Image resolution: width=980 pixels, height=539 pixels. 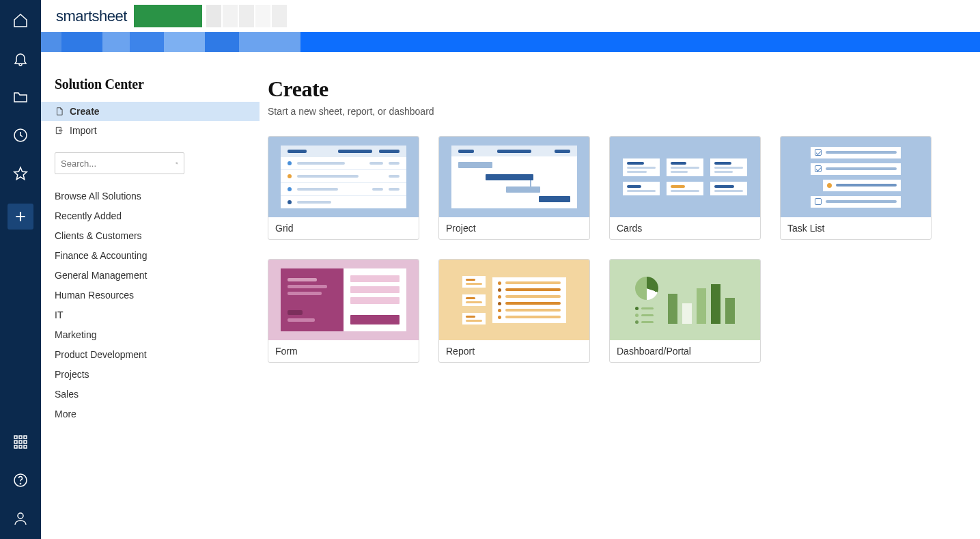 What do you see at coordinates (20, 217) in the screenshot?
I see `create-button` at bounding box center [20, 217].